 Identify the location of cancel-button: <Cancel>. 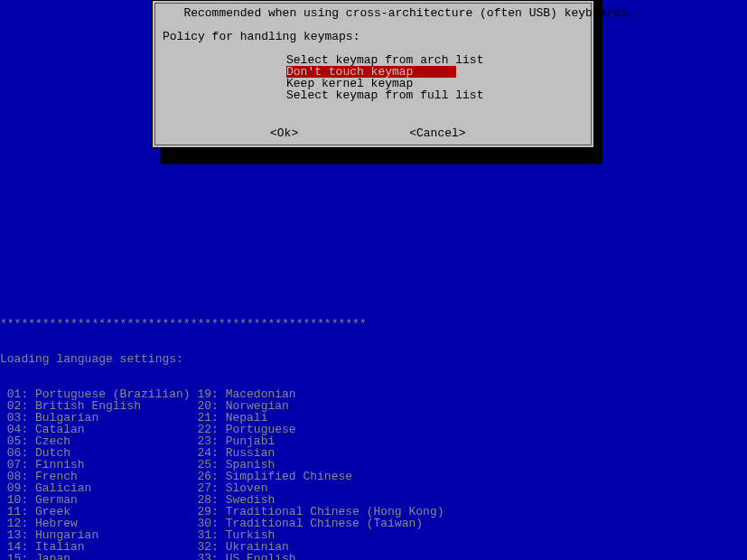
(437, 134).